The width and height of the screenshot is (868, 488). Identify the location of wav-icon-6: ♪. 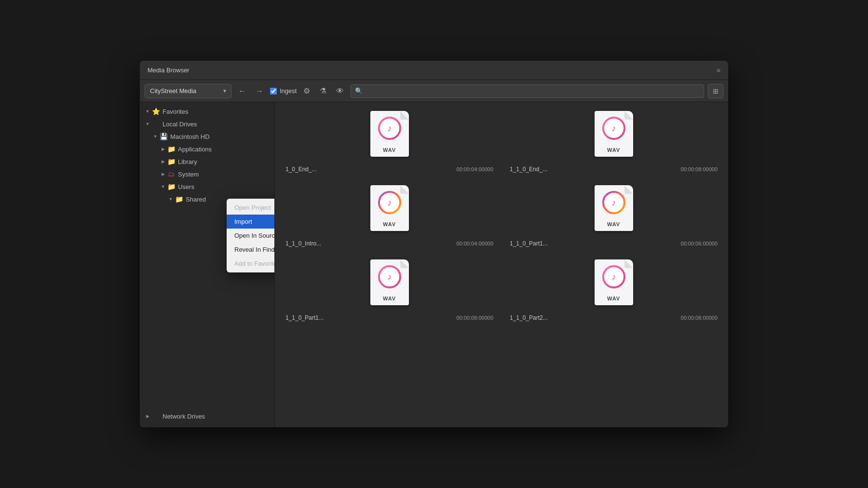
(614, 286).